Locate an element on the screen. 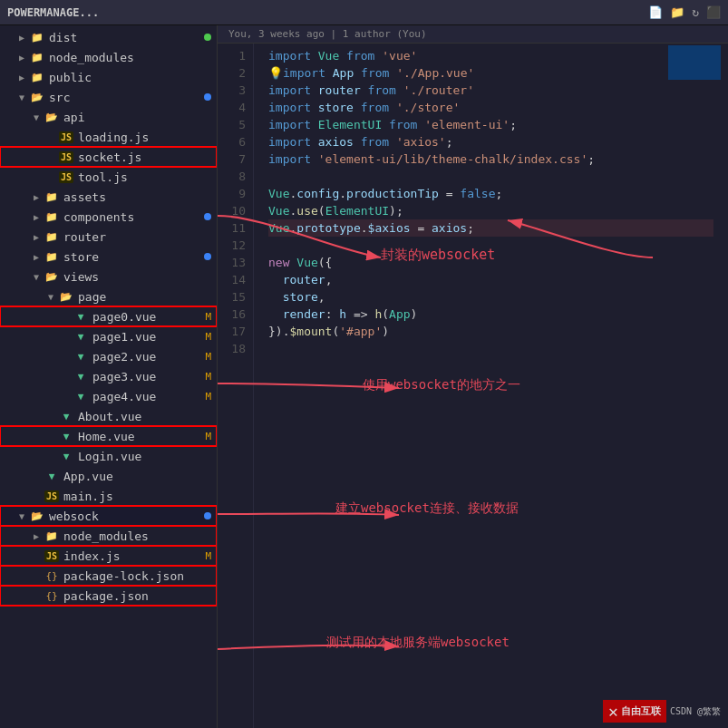 Image resolution: width=728 pixels, height=728 pixels. tree-item-tool-js: JS tool.js is located at coordinates (109, 177).